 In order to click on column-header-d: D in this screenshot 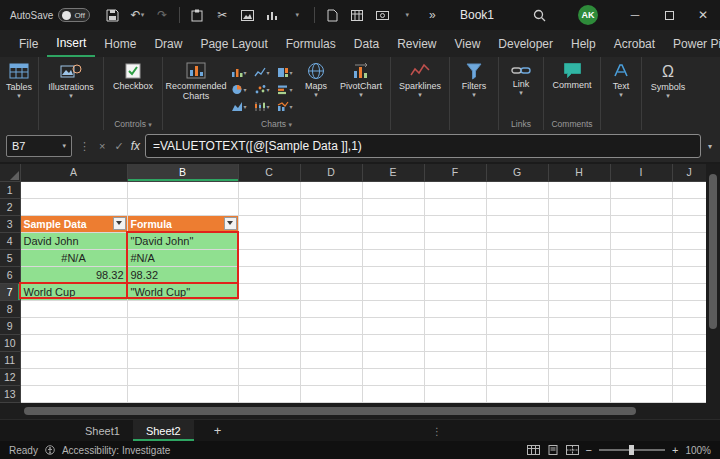, I will do `click(331, 172)`.